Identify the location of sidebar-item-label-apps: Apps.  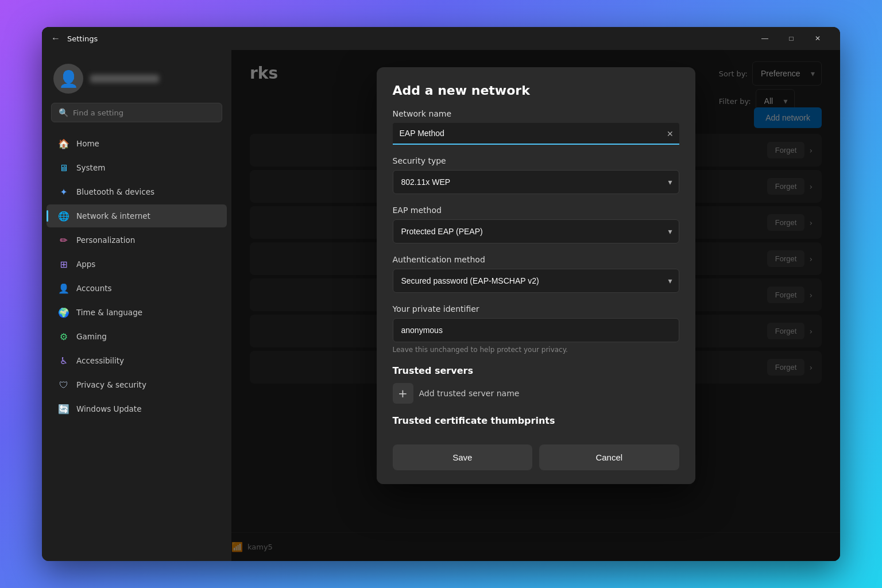
(86, 264).